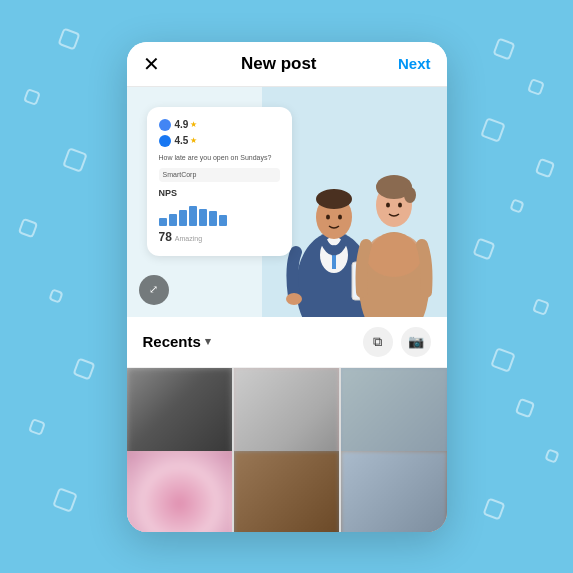 This screenshot has width=573, height=573. What do you see at coordinates (208, 342) in the screenshot?
I see `recents-chevron-icon: ▾` at bounding box center [208, 342].